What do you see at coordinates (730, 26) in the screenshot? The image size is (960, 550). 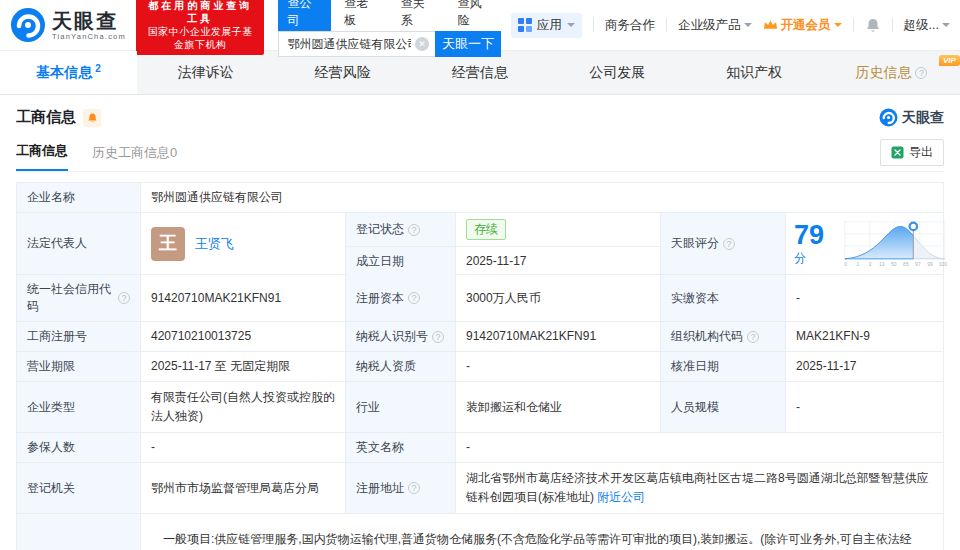 I see `top-nav: 应用 商务合作 企业级产品 开通会员` at bounding box center [730, 26].